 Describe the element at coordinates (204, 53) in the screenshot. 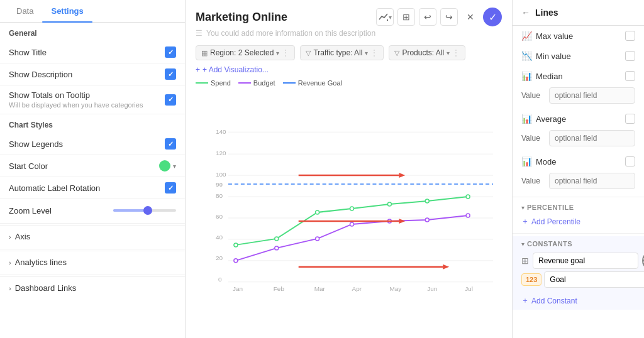

I see `filter-icon: ▦` at that location.